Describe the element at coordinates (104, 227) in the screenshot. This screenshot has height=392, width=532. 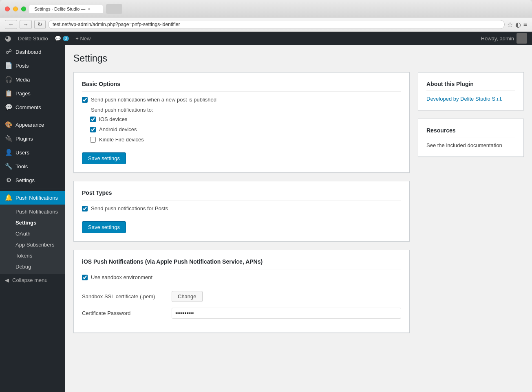
I see `post-types-save-button: Save settings` at that location.